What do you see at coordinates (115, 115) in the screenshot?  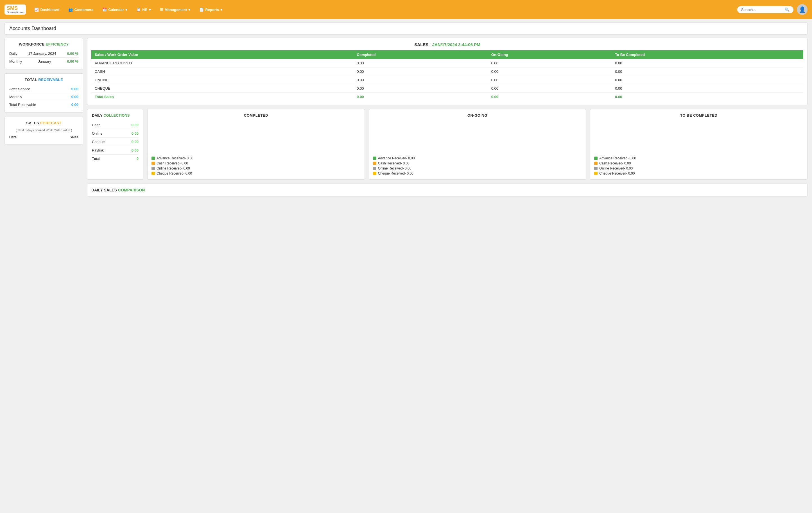 I see `collections-title: DAILY COLLECTIONS` at bounding box center [115, 115].